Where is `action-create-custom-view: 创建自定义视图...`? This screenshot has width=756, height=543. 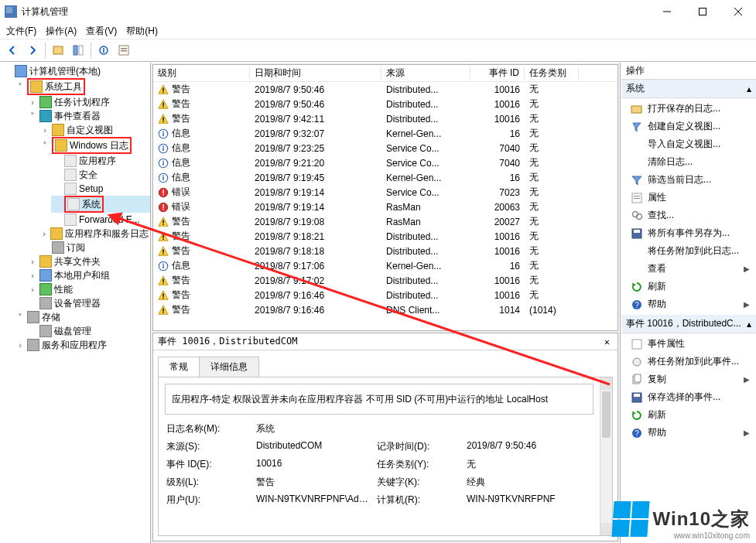 action-create-custom-view: 创建自定义视图... is located at coordinates (689, 127).